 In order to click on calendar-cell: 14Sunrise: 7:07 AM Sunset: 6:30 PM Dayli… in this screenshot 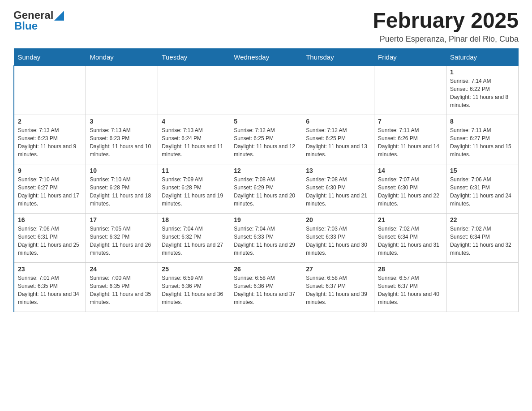, I will do `click(410, 188)`.